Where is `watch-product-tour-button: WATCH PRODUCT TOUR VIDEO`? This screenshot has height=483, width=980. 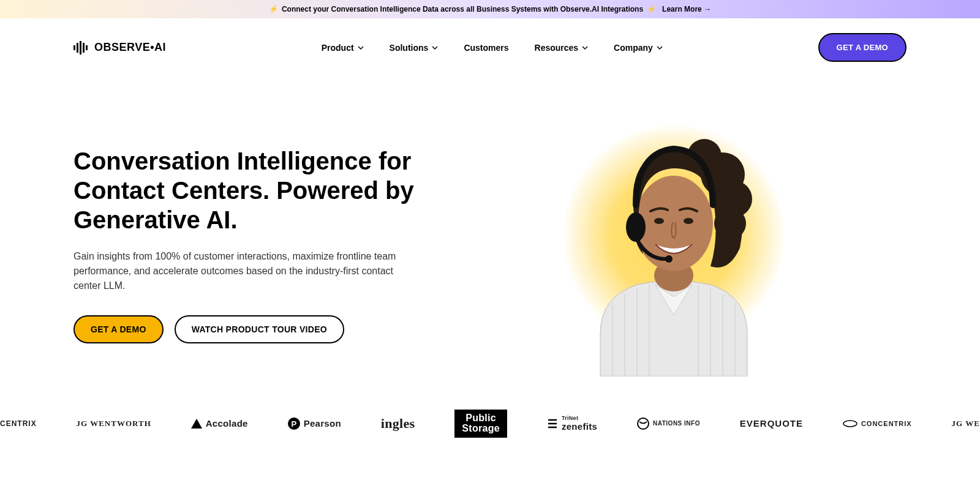
watch-product-tour-button: WATCH PRODUCT TOUR VIDEO is located at coordinates (260, 329).